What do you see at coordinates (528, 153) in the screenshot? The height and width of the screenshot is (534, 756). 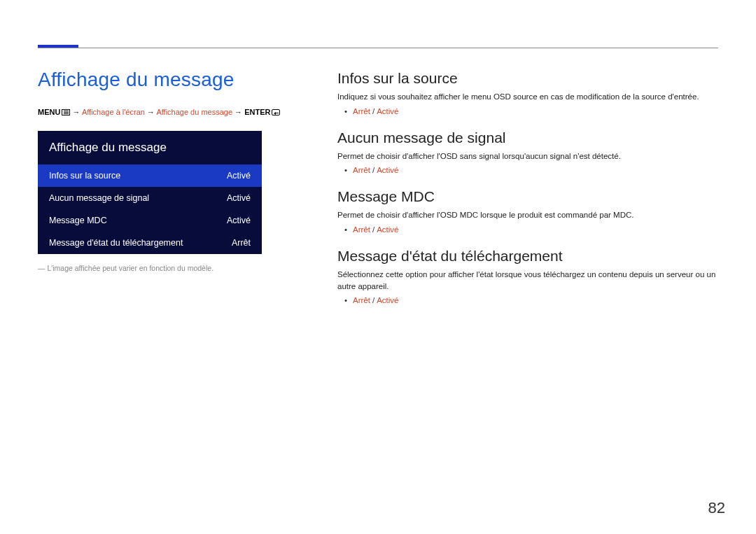 I see `section-no-signal: Aucun message de signal Permet de choisi…` at bounding box center [528, 153].